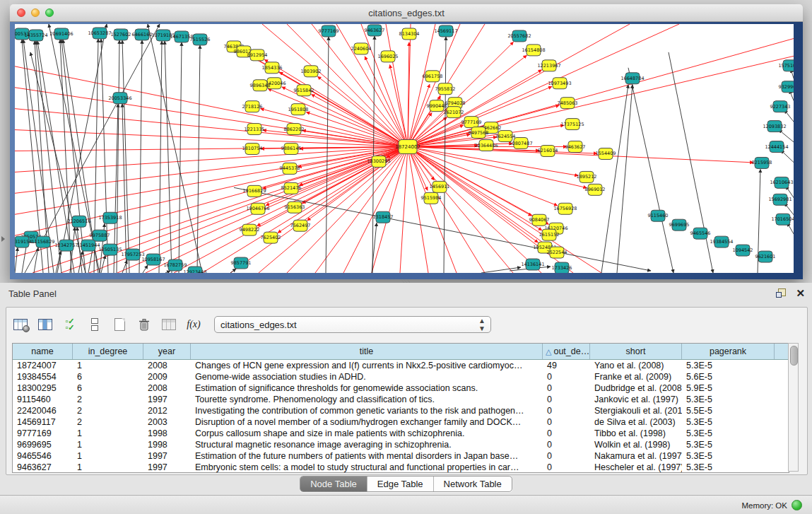 The image size is (812, 514). What do you see at coordinates (728, 377) in the screenshot?
I see `table-cell: 5.6E-5` at bounding box center [728, 377].